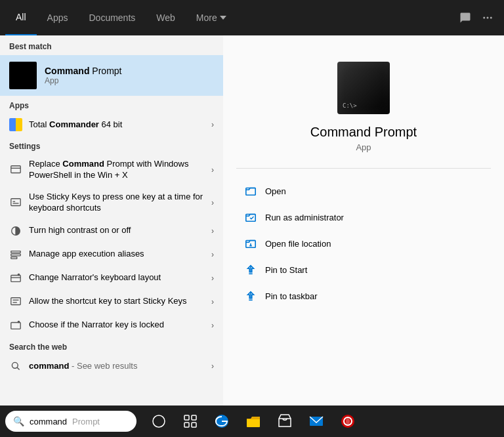 The image size is (504, 437). What do you see at coordinates (112, 45) in the screenshot?
I see `best-match-label: Best match` at bounding box center [112, 45].